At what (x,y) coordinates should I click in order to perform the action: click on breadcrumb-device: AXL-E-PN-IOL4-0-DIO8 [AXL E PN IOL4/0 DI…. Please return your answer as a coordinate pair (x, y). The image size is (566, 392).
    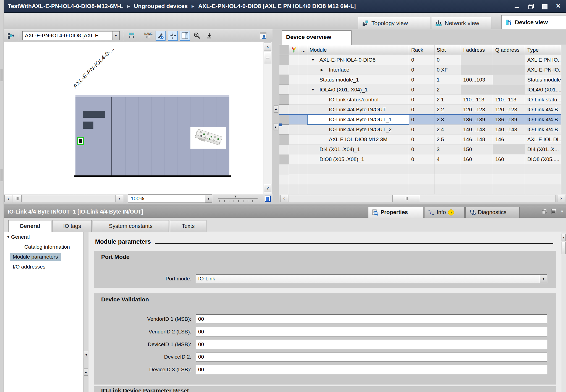
    Looking at the image, I should click on (277, 6).